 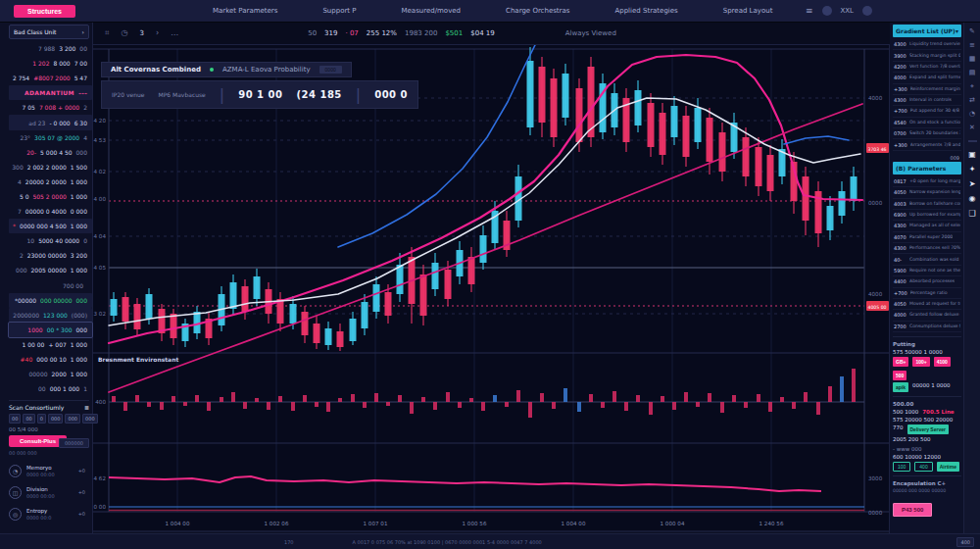 What do you see at coordinates (972, 184) in the screenshot?
I see `send-icon: ➤` at bounding box center [972, 184].